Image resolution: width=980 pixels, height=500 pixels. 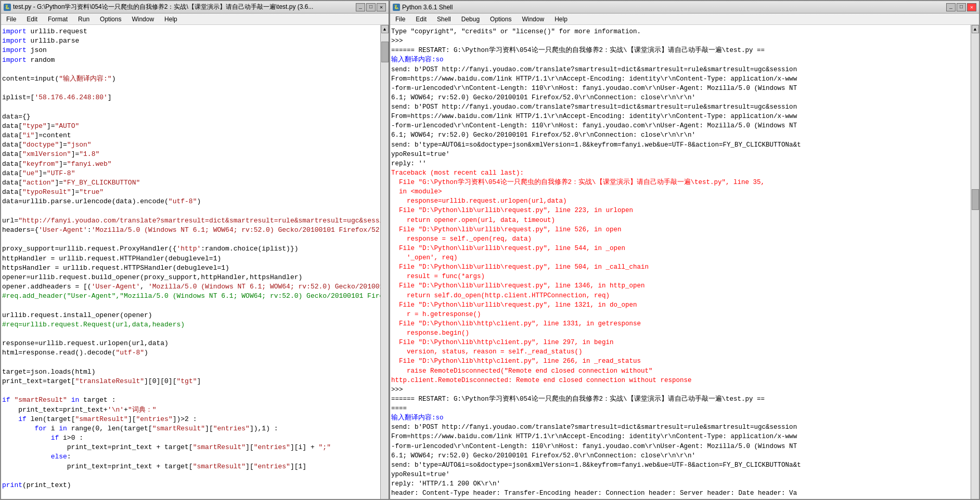 I want to click on code-line: iplist=['58.176.46.248:80'], so click(x=190, y=98).